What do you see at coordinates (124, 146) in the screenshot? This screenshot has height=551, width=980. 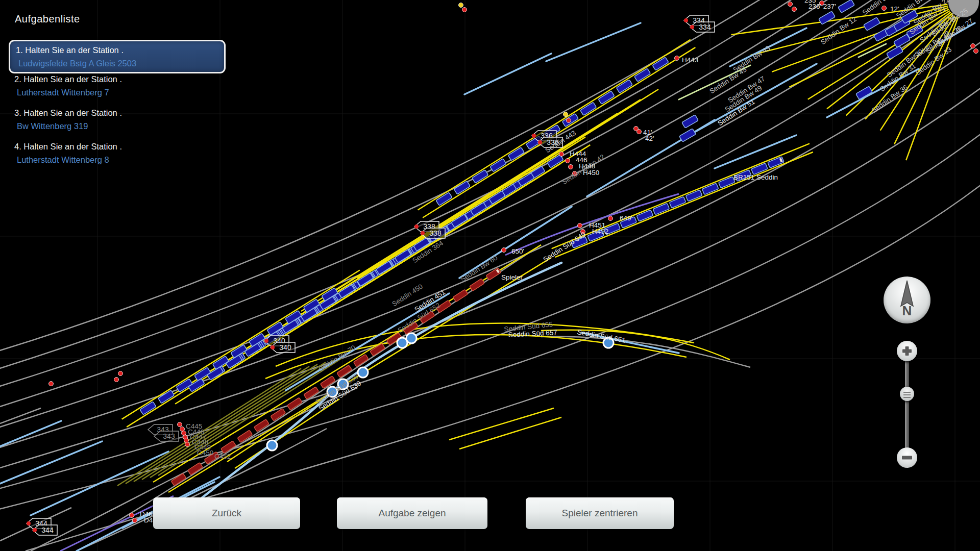 I see `task-instruction: 4. Halten Sie an der Station .` at bounding box center [124, 146].